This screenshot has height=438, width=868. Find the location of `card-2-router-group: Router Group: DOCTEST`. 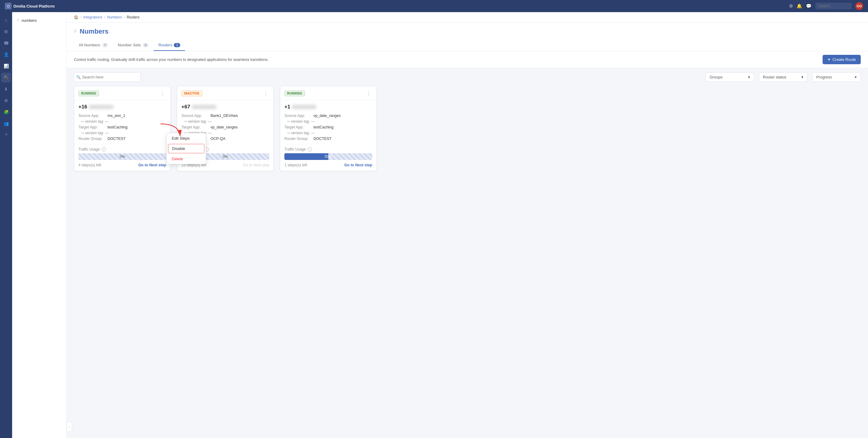

card-2-router-group: Router Group: DOCTEST is located at coordinates (328, 139).